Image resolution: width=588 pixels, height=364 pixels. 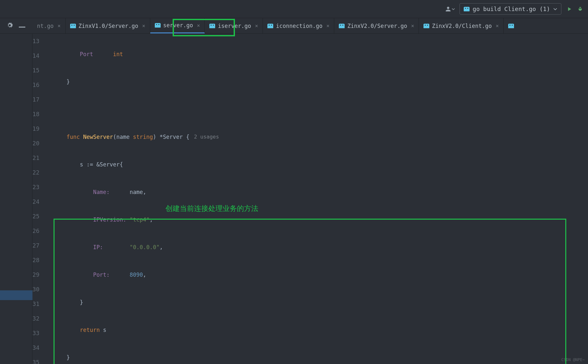 I want to click on annotation-label: 创建当前连接处理业务的方法, so click(x=212, y=209).